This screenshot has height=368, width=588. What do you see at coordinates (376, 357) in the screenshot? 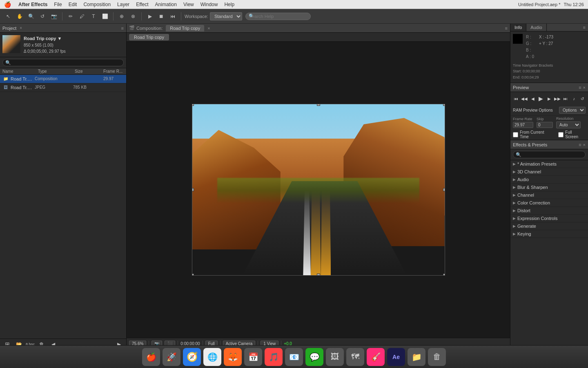
I see `dock-itunes: 🎸` at bounding box center [376, 357].